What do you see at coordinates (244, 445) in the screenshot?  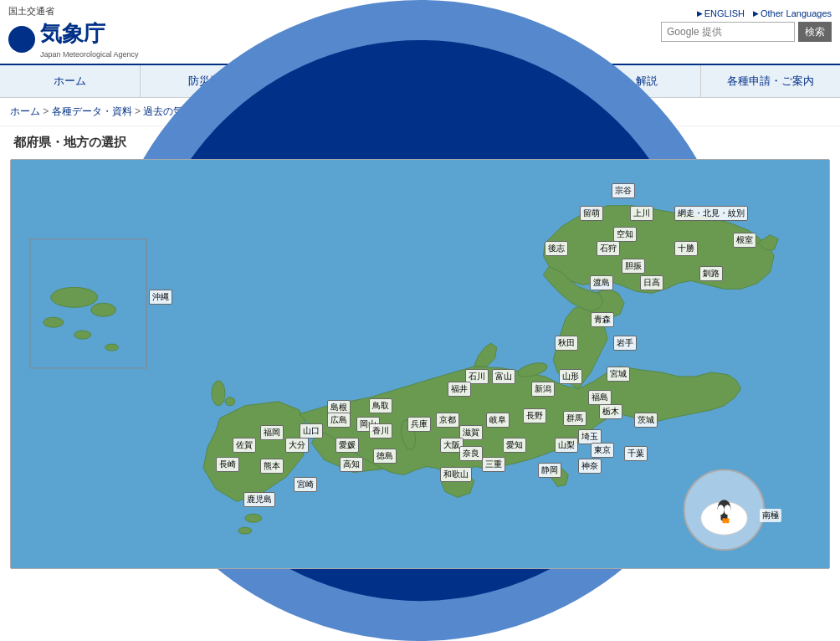 I see `region-saga: 佐賀` at bounding box center [244, 445].